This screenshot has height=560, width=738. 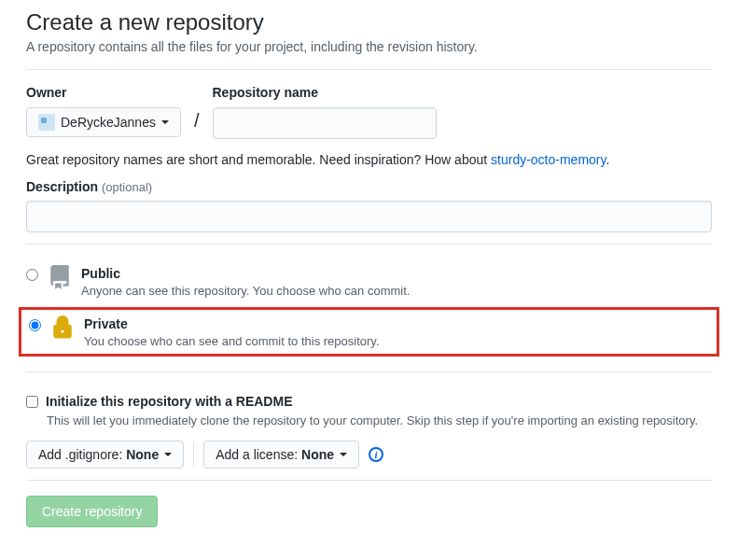 What do you see at coordinates (104, 455) in the screenshot?
I see `gitignore-dropdown: Add .gitignore: None` at bounding box center [104, 455].